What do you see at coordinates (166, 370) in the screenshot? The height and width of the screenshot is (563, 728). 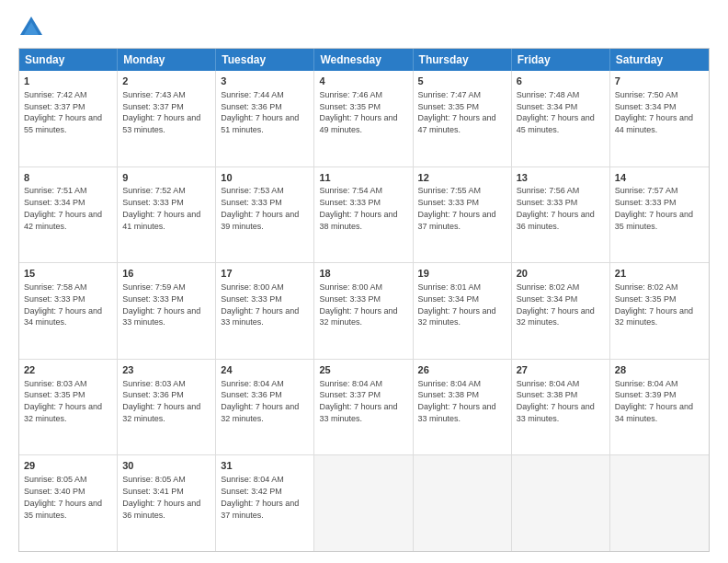 I see `day-number: 23` at bounding box center [166, 370].